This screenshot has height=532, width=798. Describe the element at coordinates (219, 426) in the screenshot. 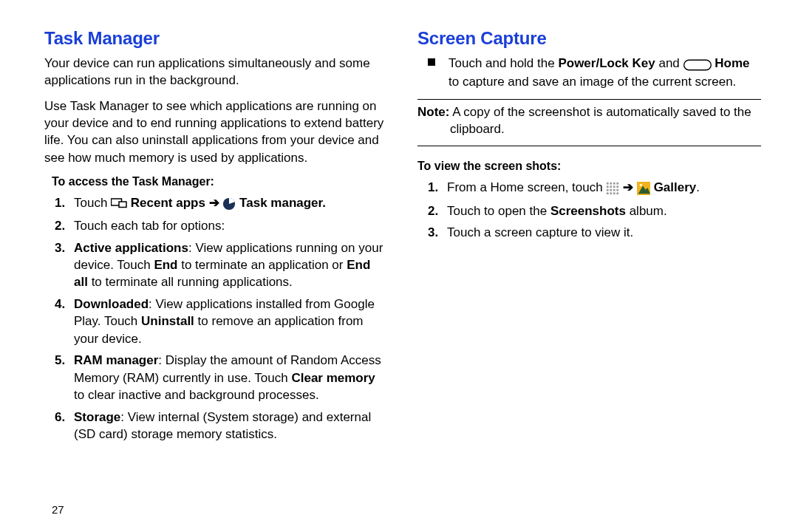

I see `tm-step-6: Storage: View internal (System storage) …` at that location.